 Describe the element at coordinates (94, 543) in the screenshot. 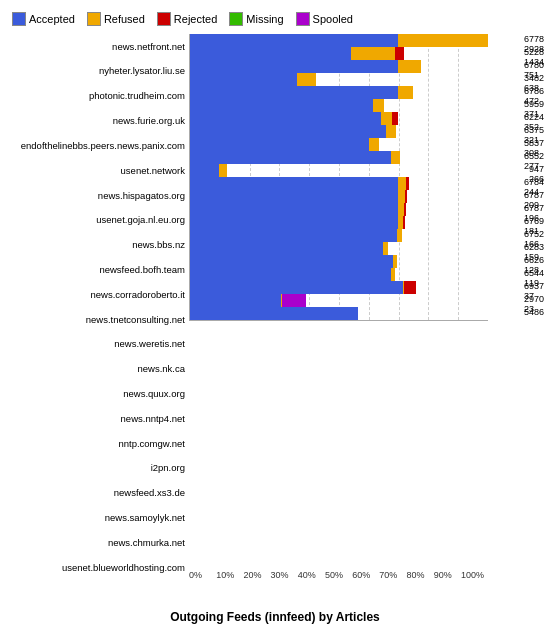

I see `y-label: news.chmurka.net` at that location.